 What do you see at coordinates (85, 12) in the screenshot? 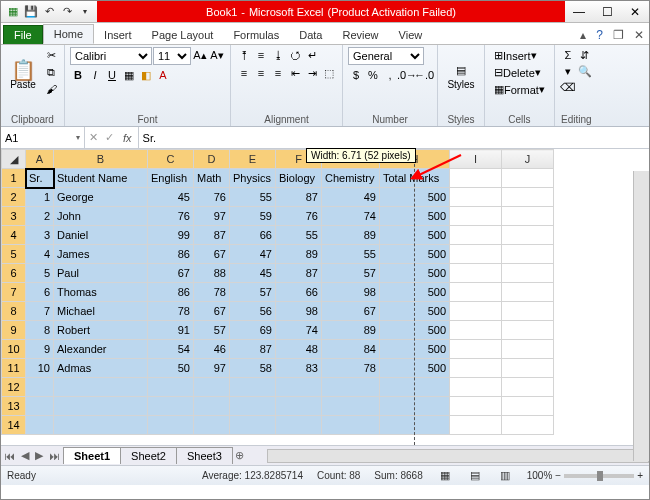
I see `qat-dropdown-icon: ▾` at bounding box center [85, 12].